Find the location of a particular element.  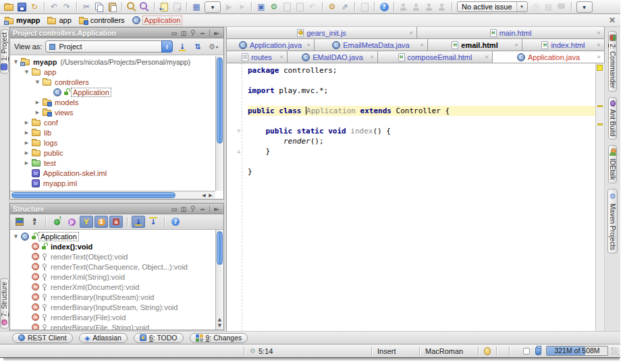

back-icon is located at coordinates (164, 7).